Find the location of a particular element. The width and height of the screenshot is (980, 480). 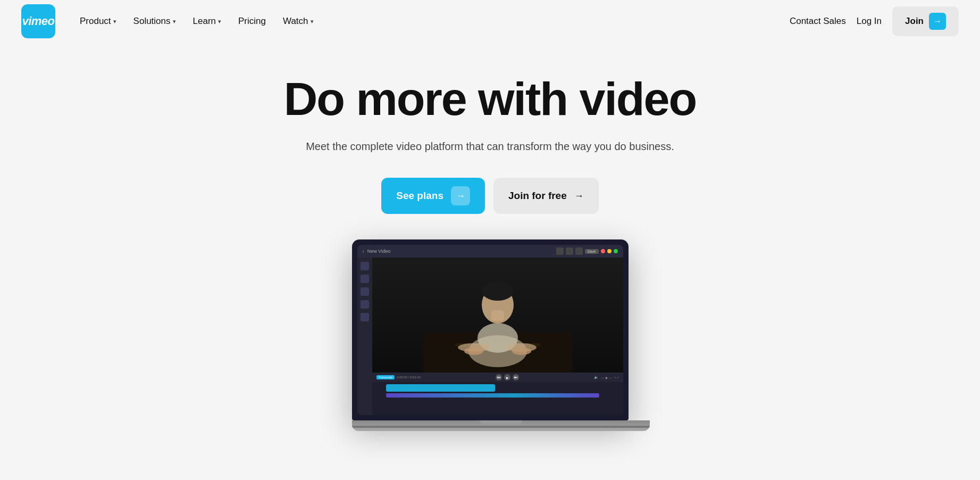

app-window: ‹ New Video Save is located at coordinates (490, 330).